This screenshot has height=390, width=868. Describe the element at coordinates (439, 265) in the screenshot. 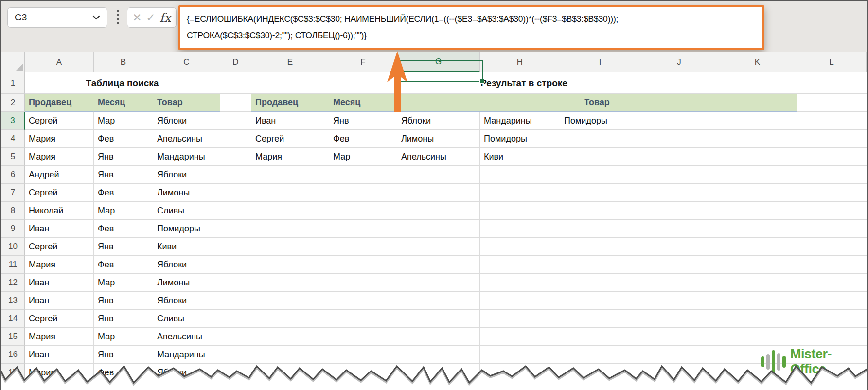

I see `cell-G11` at that location.